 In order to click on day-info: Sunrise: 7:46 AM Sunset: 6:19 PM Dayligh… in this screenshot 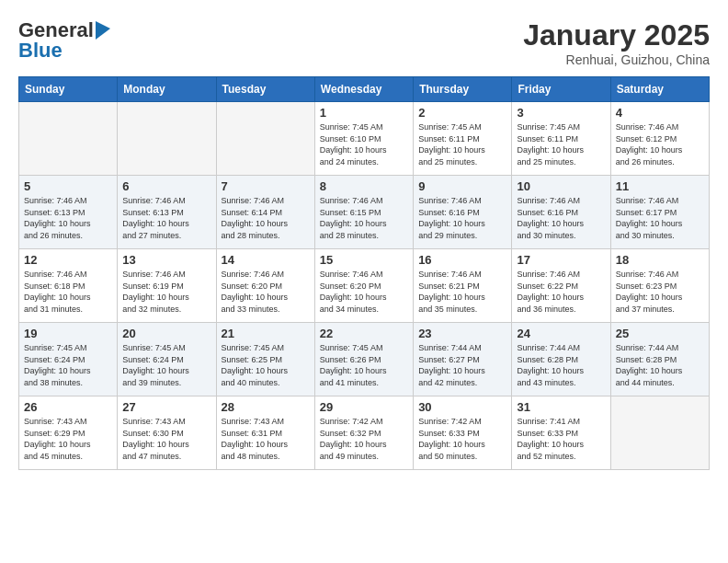, I will do `click(166, 292)`.